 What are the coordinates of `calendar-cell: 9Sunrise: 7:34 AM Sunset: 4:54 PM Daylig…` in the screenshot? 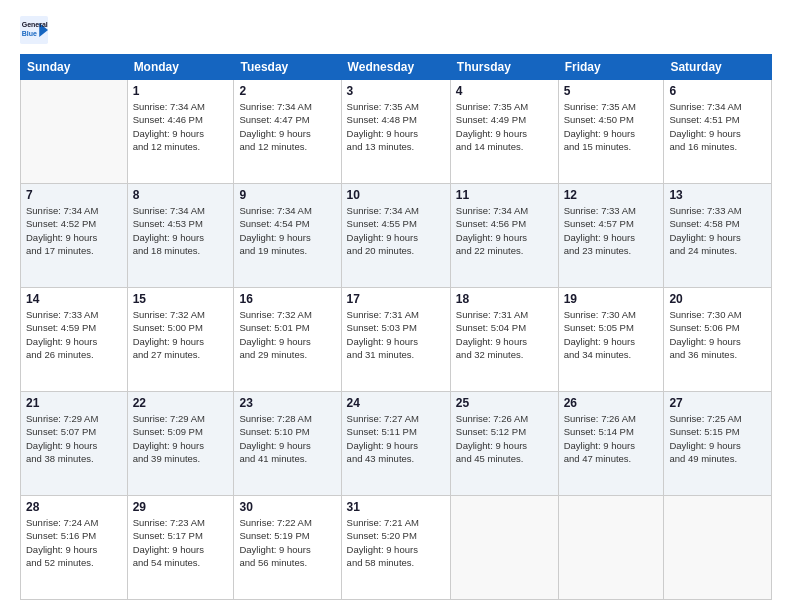 It's located at (288, 236).